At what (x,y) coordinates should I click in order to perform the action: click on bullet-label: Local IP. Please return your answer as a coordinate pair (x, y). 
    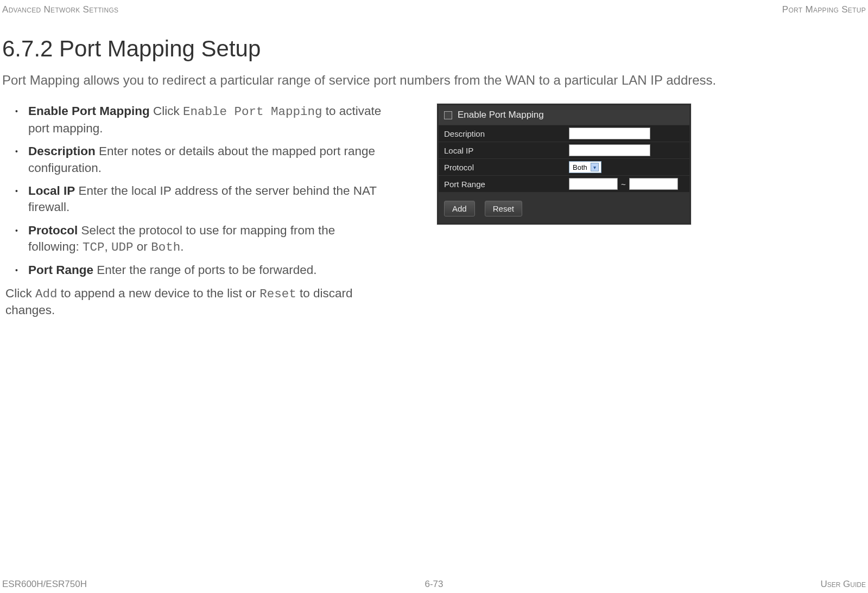
    Looking at the image, I should click on (52, 191).